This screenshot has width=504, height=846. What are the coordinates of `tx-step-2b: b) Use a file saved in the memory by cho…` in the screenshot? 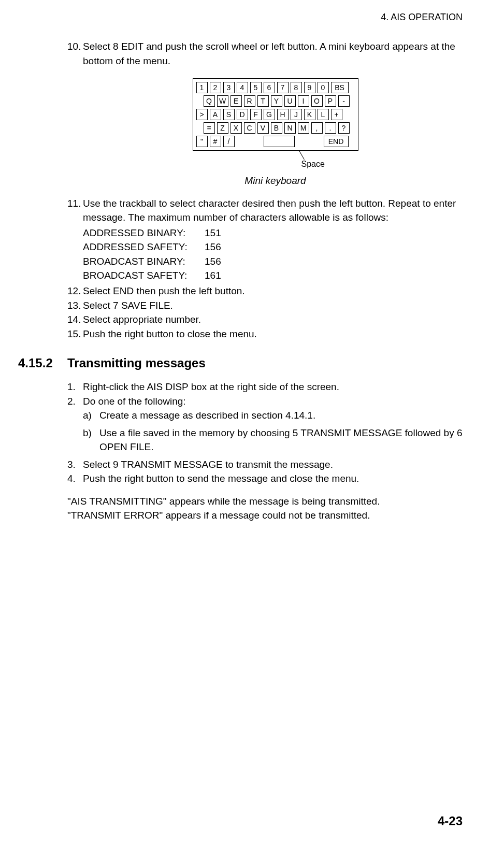 It's located at (283, 440).